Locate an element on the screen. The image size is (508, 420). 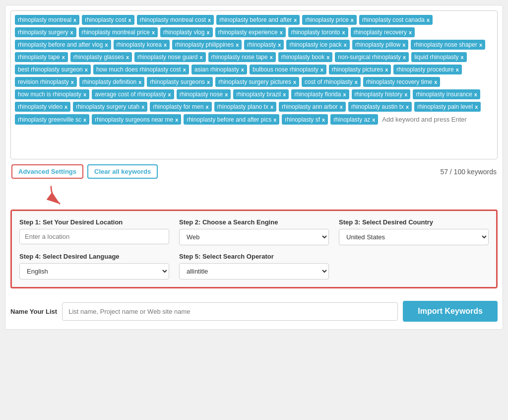
step3-label: Step 3: Select Desired Country is located at coordinates (414, 222).